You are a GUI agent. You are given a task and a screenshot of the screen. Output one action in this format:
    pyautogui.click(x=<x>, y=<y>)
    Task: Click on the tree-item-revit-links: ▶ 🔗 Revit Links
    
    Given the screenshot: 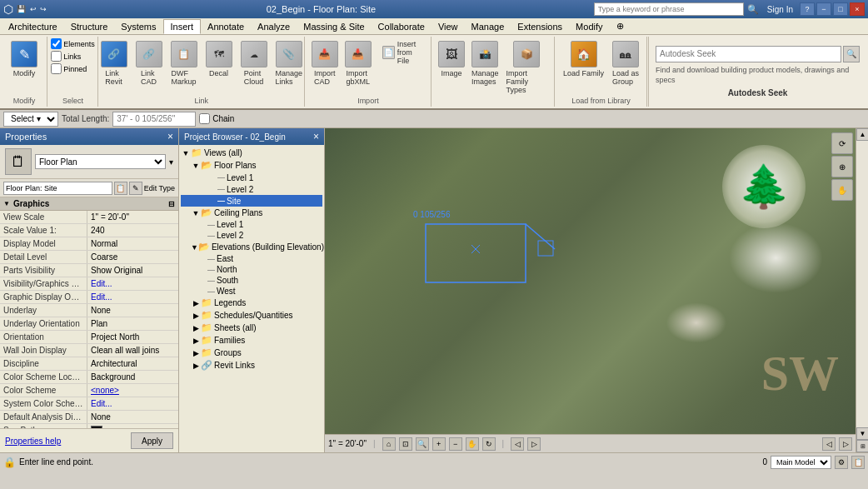 What is the action you would take?
    pyautogui.click(x=252, y=365)
    